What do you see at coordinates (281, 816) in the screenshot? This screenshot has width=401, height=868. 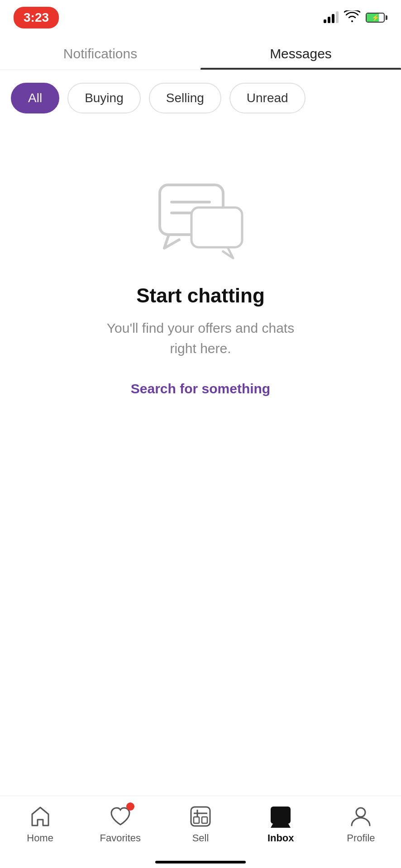 I see `inbox-icon` at bounding box center [281, 816].